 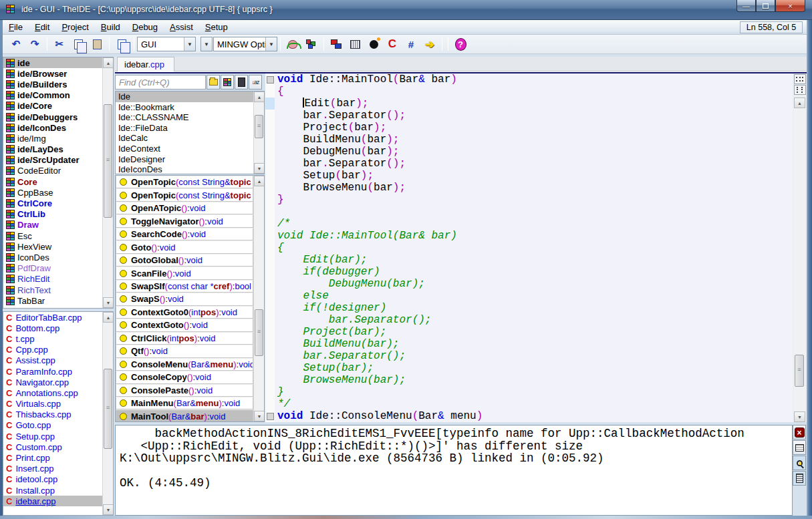 What do you see at coordinates (58, 480) in the screenshot?
I see `file-list-item: Cidetool.cpp` at bounding box center [58, 480].